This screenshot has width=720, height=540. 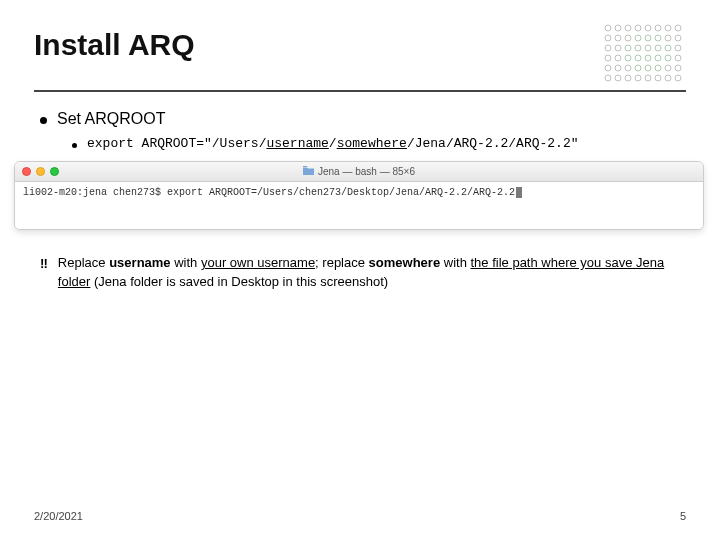 I want to click on note-text: Replace username with your own username;…, so click(x=372, y=273).